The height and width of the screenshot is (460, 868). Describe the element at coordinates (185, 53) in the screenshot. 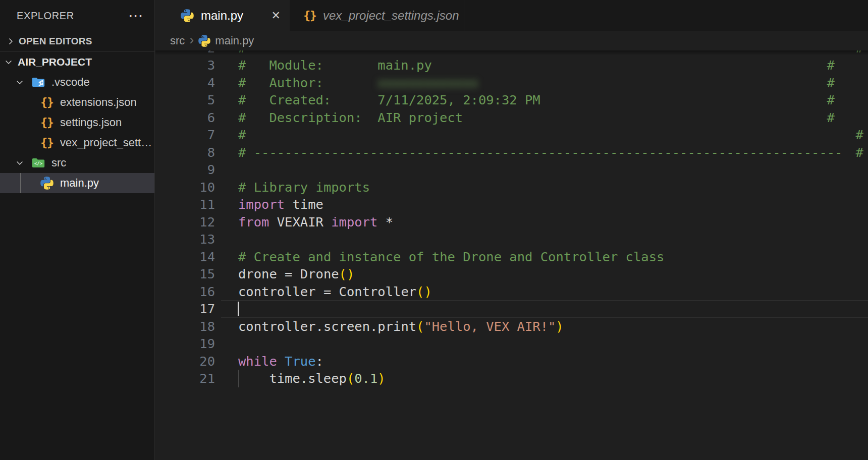

I see `line-number: 2` at that location.